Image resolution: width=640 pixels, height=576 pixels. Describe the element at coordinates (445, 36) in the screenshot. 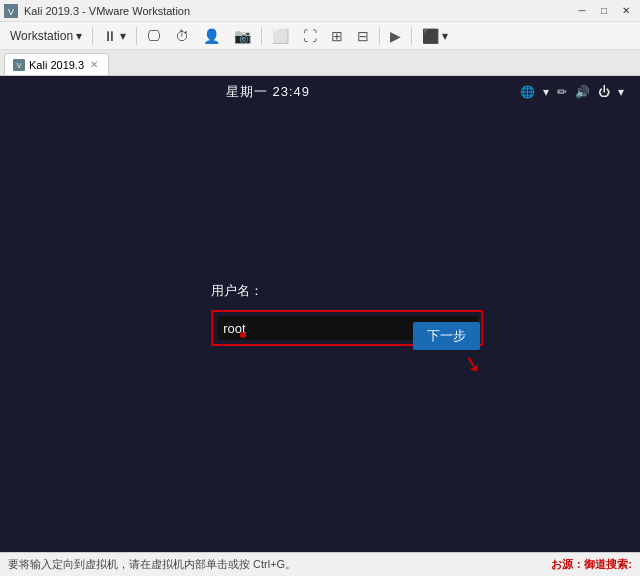

I see `vm-settings-dropdown: ▾` at that location.